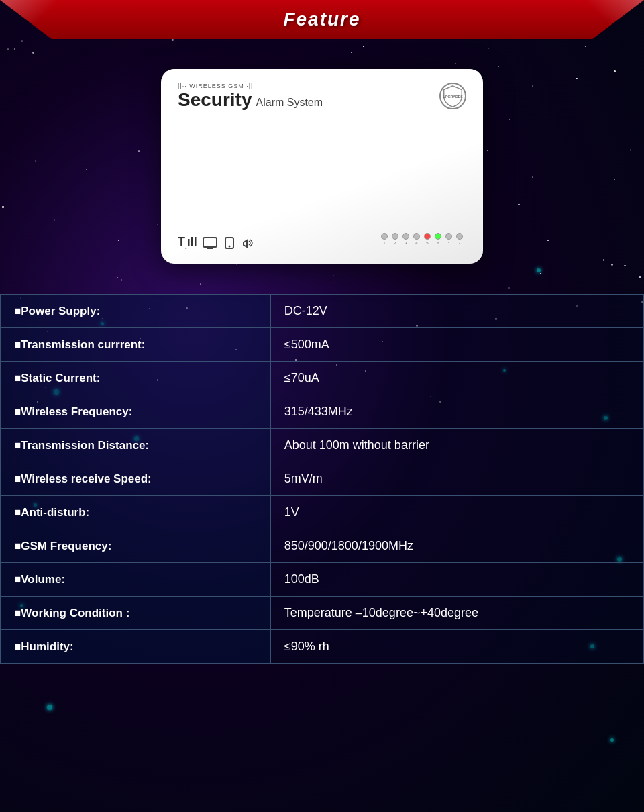 The height and width of the screenshot is (812, 644). Describe the element at coordinates (457, 580) in the screenshot. I see `spec-value-cell: 100dB` at that location.